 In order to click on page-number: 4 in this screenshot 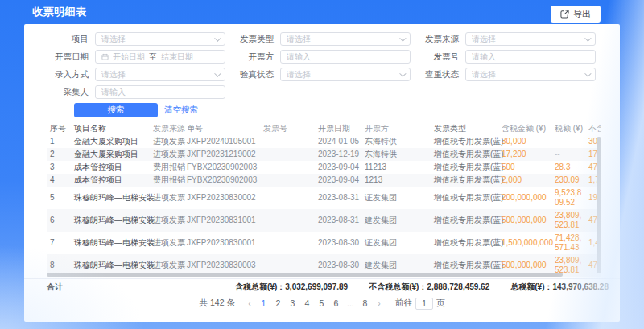, I will do `click(308, 303)`.